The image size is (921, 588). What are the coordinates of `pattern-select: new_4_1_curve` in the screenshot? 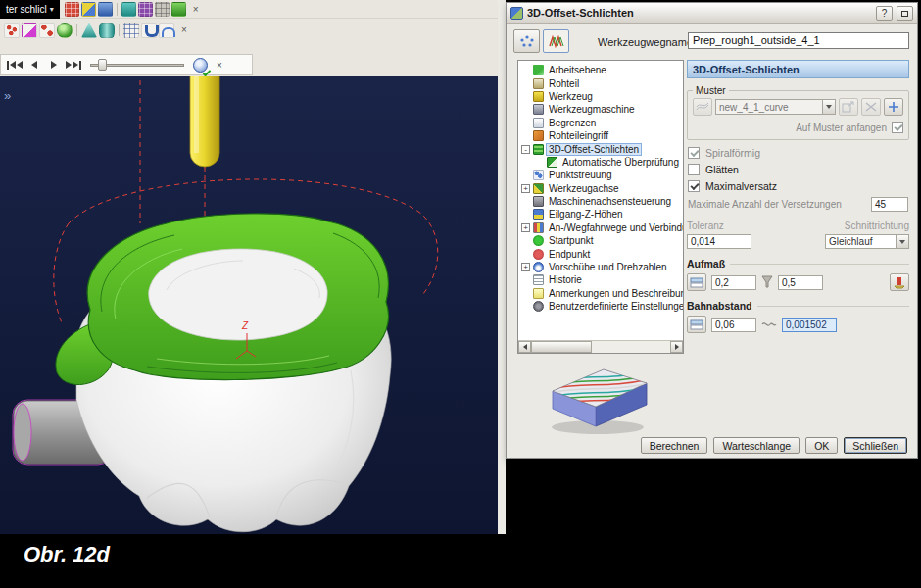 It's located at (776, 107).